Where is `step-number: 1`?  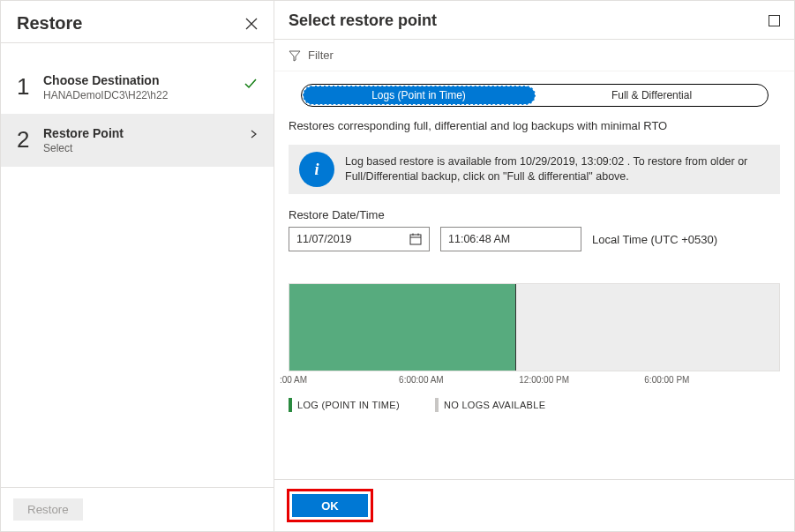 step-number: 1 is located at coordinates (30, 86).